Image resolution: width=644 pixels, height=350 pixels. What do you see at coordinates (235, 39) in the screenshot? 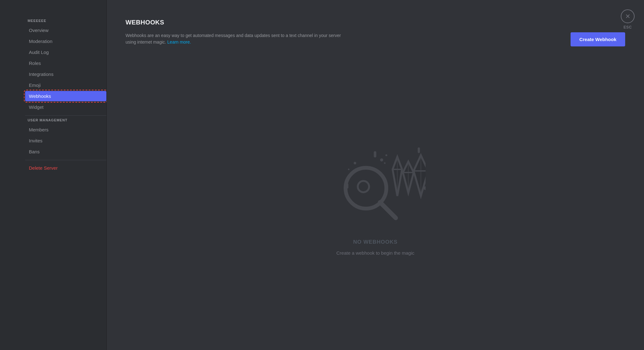
I see `description-text: Webhooks are an easy way to get automate…` at bounding box center [235, 39].